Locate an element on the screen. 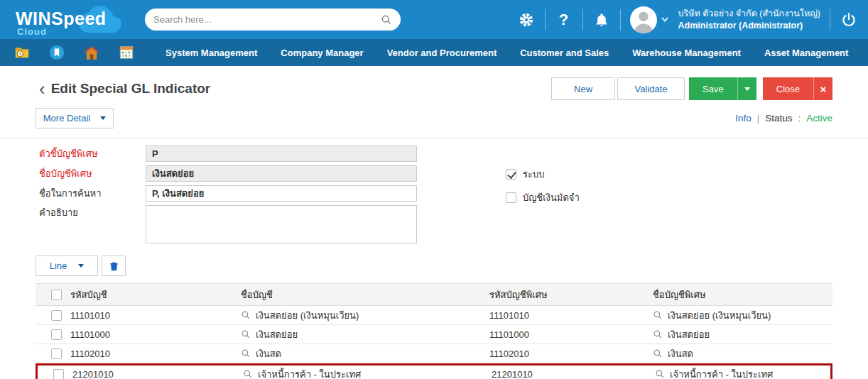  back-button: ‹ is located at coordinates (43, 89).